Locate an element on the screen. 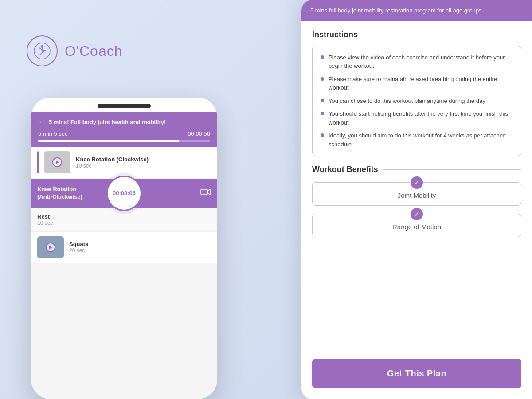  logo-area: O'Coach is located at coordinates (74, 51).